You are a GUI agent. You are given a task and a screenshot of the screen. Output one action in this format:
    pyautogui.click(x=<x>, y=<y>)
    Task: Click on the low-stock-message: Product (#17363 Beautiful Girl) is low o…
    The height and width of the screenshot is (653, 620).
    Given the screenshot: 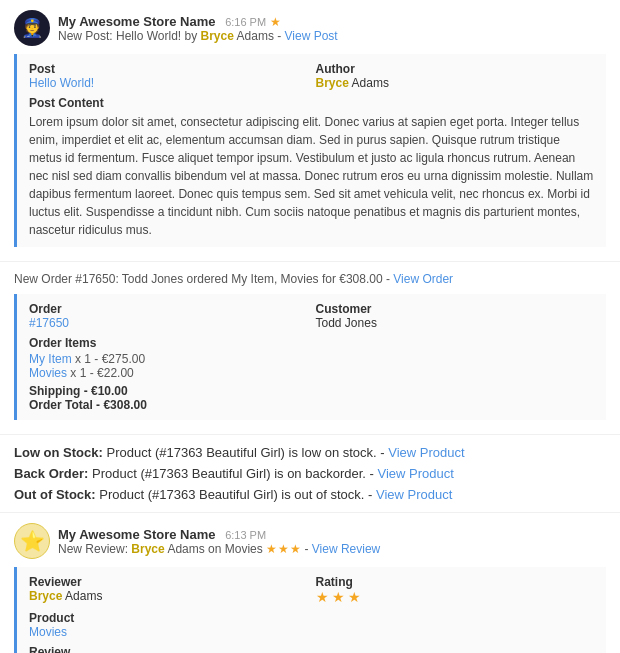 What is the action you would take?
    pyautogui.click(x=247, y=452)
    